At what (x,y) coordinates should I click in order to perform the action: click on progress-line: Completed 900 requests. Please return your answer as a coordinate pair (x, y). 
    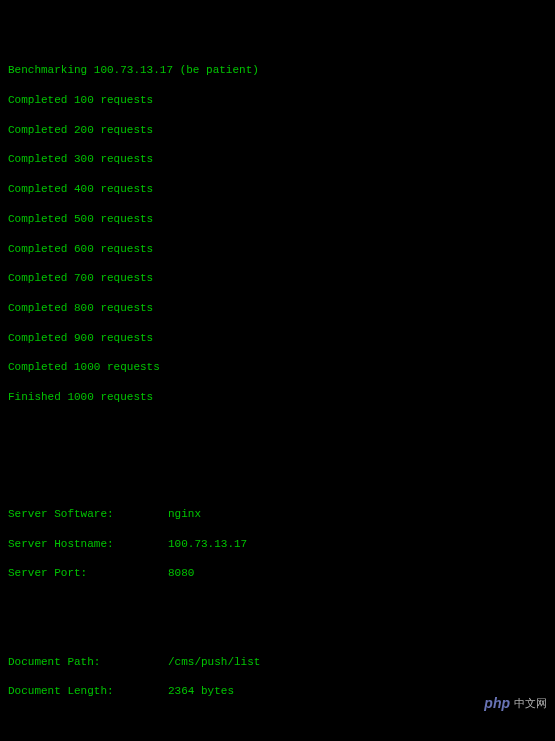
    Looking at the image, I should click on (278, 338).